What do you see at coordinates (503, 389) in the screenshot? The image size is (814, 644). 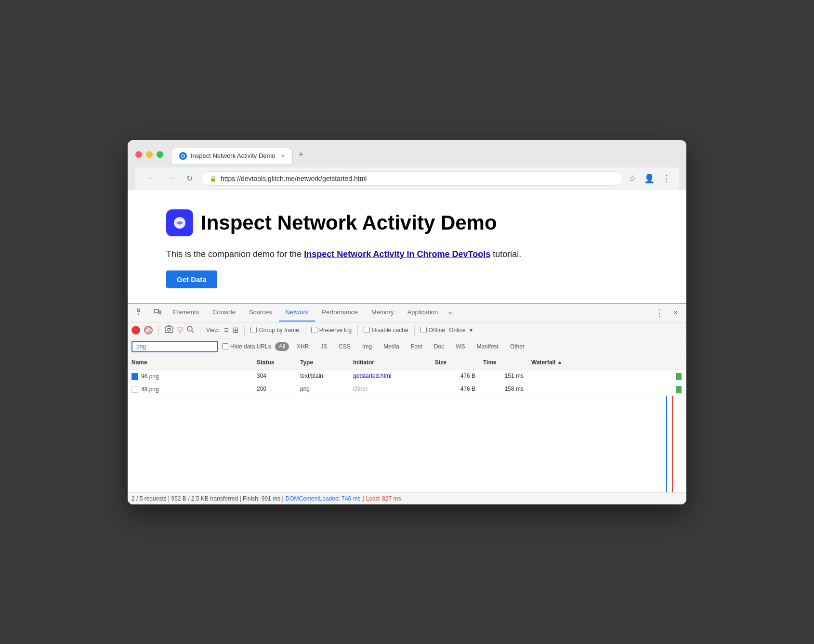 I see `cell-time-2: 158 ms` at bounding box center [503, 389].